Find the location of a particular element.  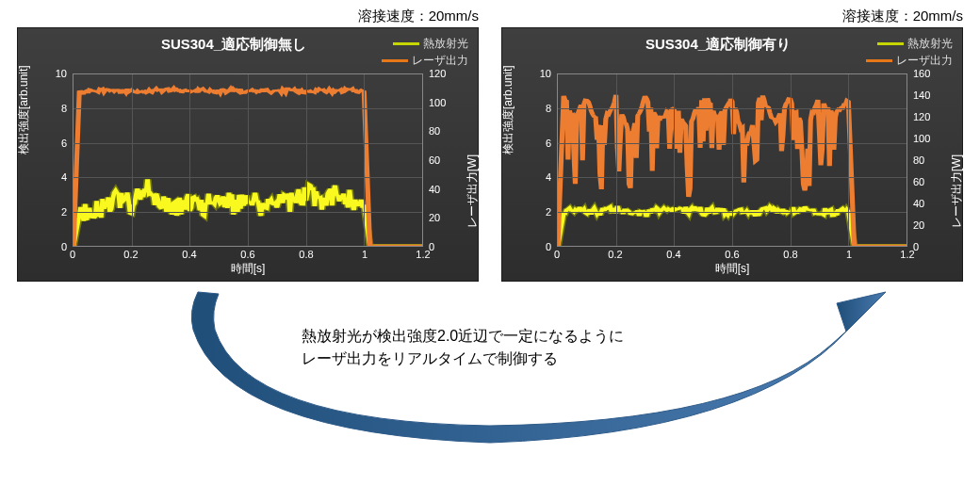

right-ylabel: 検出強度[arb.unit] is located at coordinates (509, 109).